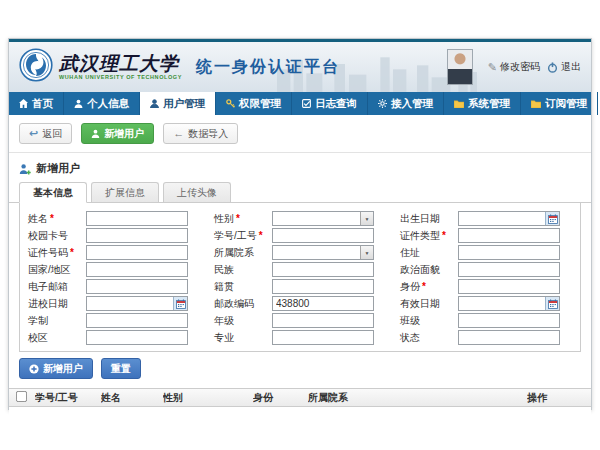  I want to click on nav-item-label: 用户管理, so click(184, 104).